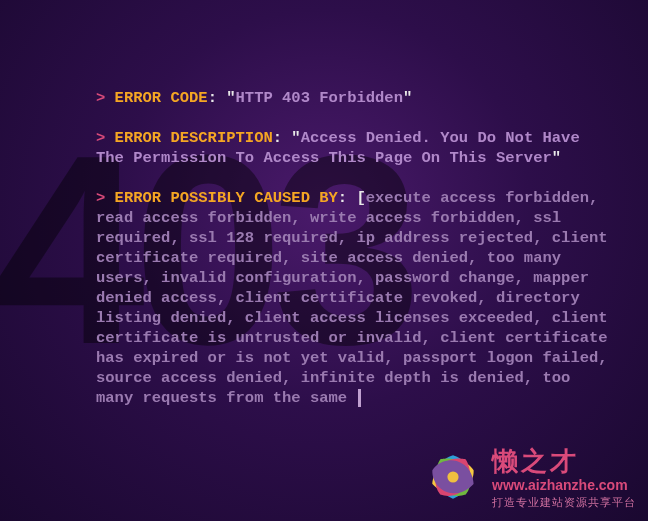  What do you see at coordinates (162, 98) in the screenshot?
I see `error-code-label: ERROR CODE` at bounding box center [162, 98].